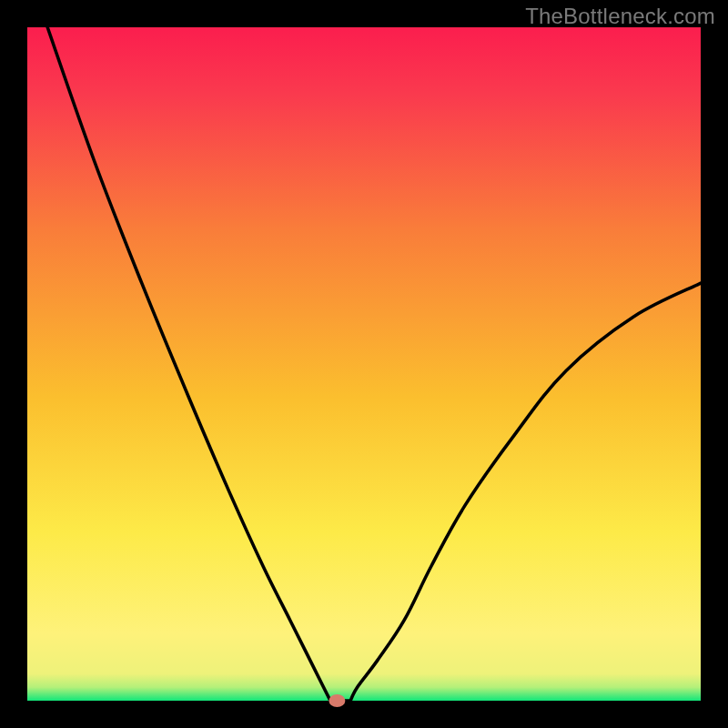 This screenshot has height=728, width=728. I want to click on optimal-marker, so click(337, 701).